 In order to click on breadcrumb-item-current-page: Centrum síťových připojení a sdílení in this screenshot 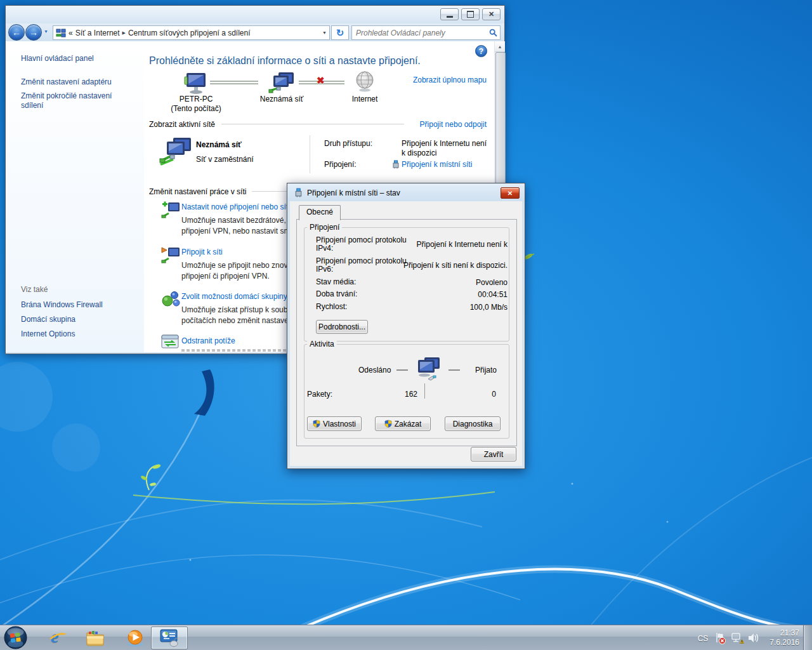, I will do `click(189, 33)`.